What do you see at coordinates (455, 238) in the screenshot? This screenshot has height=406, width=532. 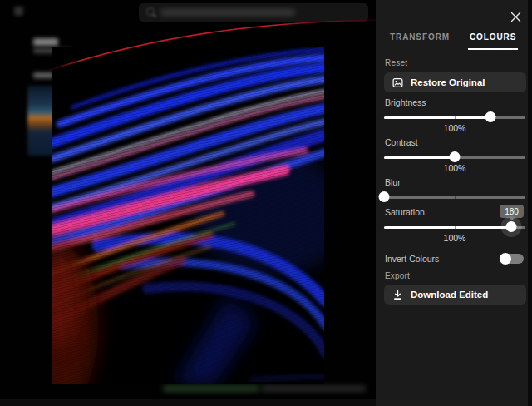 I see `saturation-value: 100%` at bounding box center [455, 238].